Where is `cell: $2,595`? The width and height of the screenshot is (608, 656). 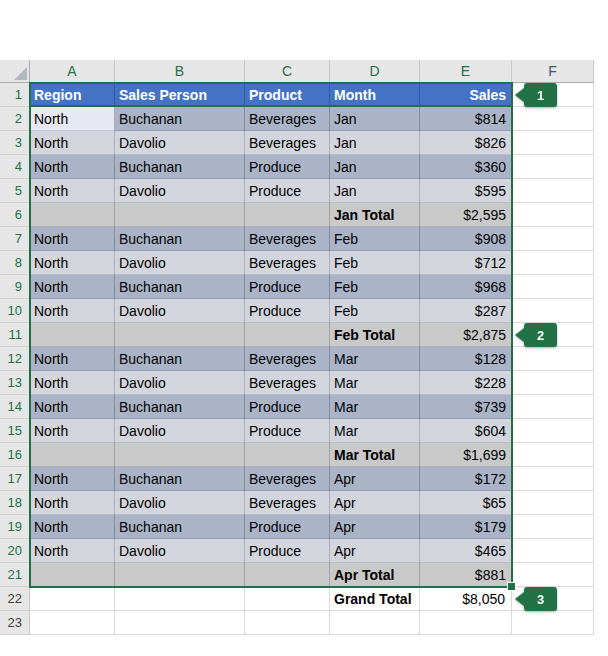
cell: $2,595 is located at coordinates (466, 215).